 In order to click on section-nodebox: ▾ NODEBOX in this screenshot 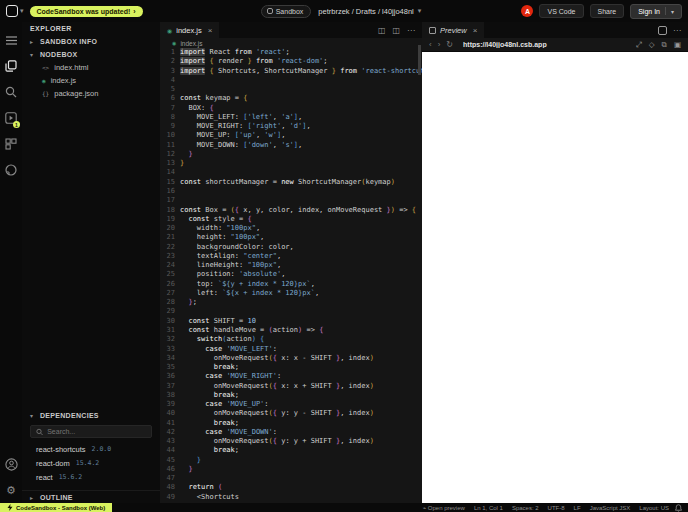, I will do `click(91, 54)`.